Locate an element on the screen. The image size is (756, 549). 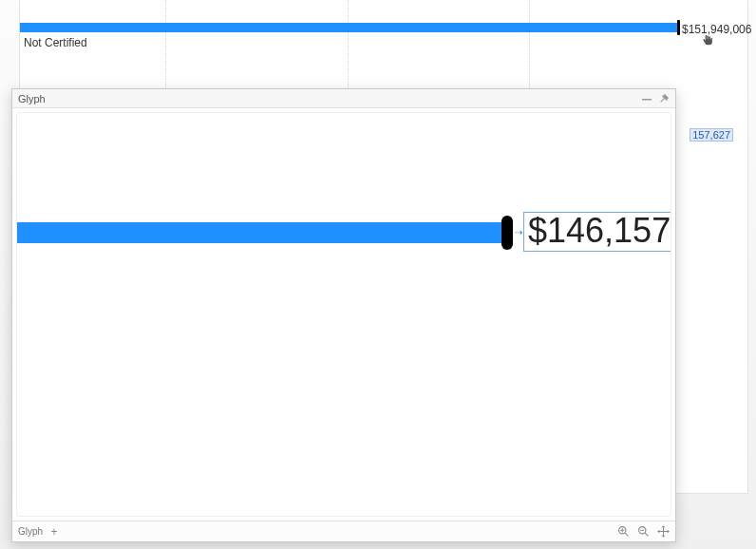
zoom-out-icon is located at coordinates (644, 532).